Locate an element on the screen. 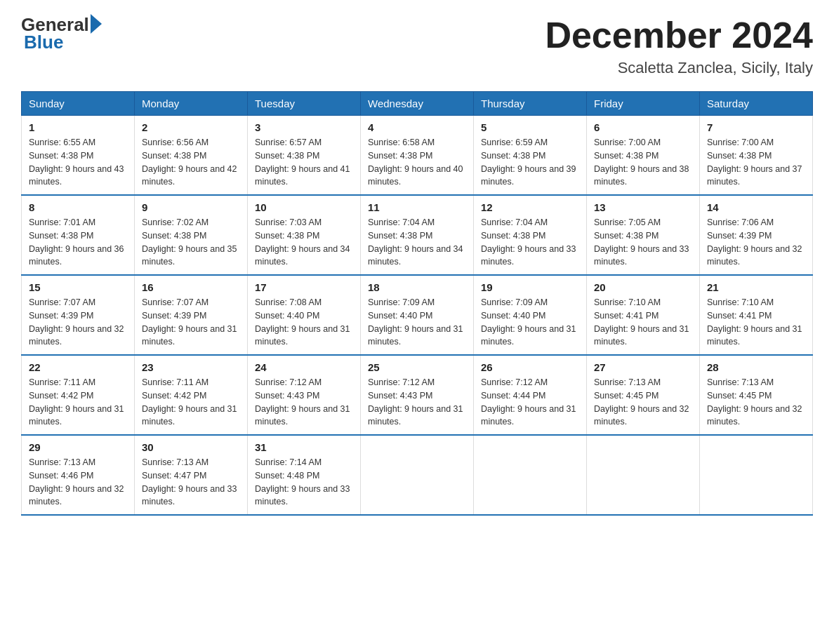  calendar-day-cell: 13 Sunrise: 7:05 AMSunset: 4:38 PMDaylig… is located at coordinates (643, 235).